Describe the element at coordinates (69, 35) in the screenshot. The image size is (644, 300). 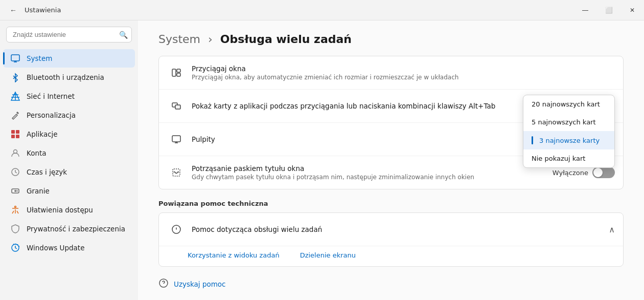
I see `search-input` at that location.